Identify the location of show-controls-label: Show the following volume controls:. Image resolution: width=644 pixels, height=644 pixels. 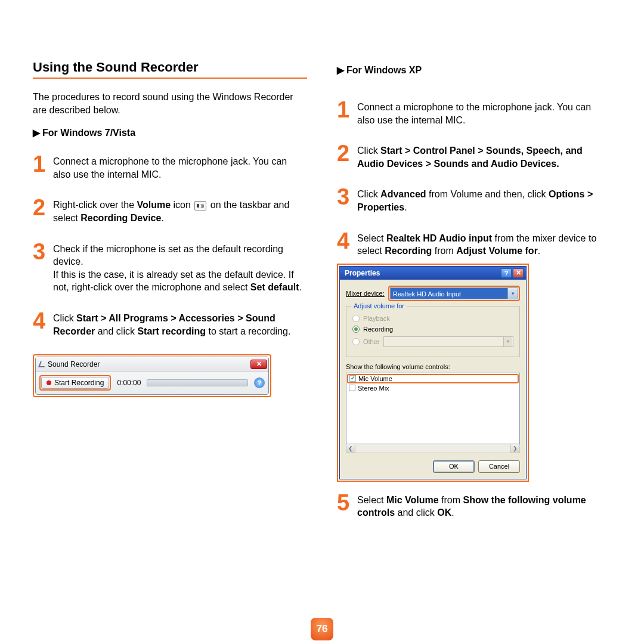
(433, 367).